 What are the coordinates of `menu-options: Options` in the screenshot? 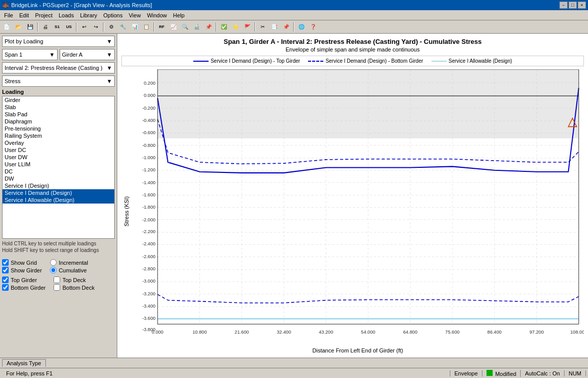 It's located at (113, 15).